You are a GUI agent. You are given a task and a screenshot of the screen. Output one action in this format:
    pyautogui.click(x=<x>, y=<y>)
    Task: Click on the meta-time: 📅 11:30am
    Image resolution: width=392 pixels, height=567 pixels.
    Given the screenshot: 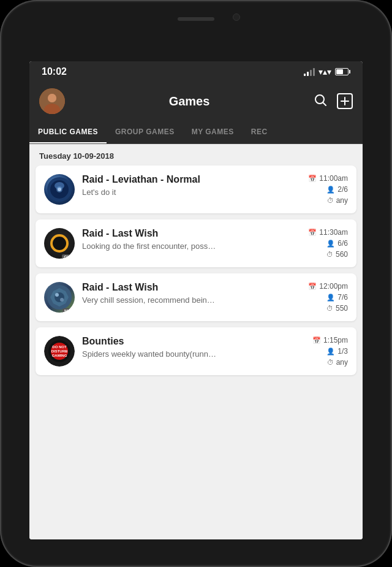 What is the action you would take?
    pyautogui.click(x=328, y=232)
    